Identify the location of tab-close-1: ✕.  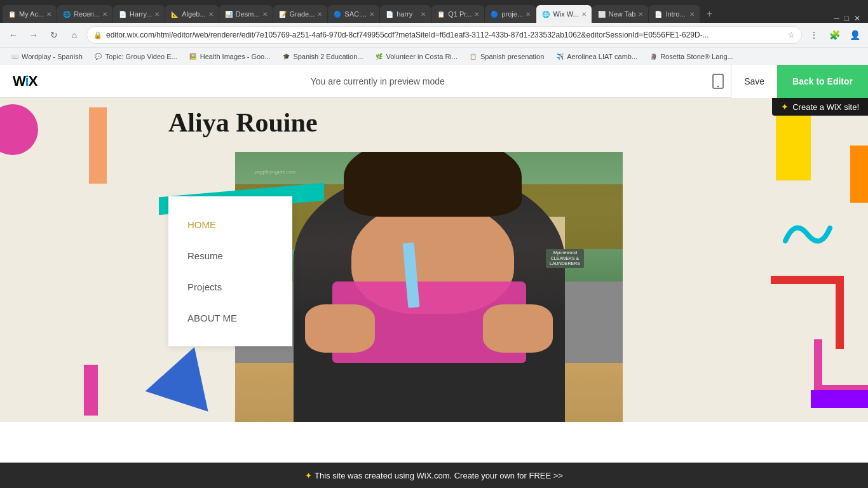
(49, 14).